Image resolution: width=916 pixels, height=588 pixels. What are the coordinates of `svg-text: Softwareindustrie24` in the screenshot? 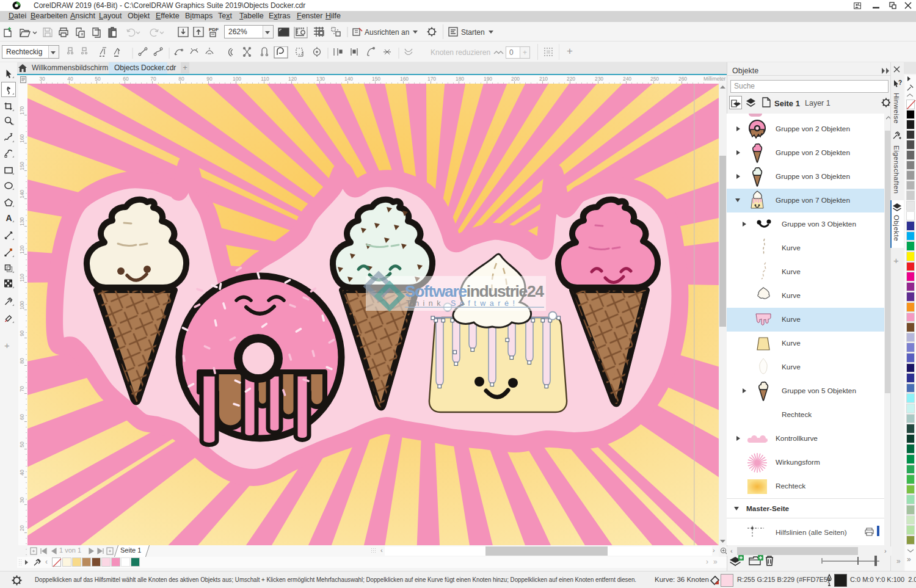 It's located at (474, 291).